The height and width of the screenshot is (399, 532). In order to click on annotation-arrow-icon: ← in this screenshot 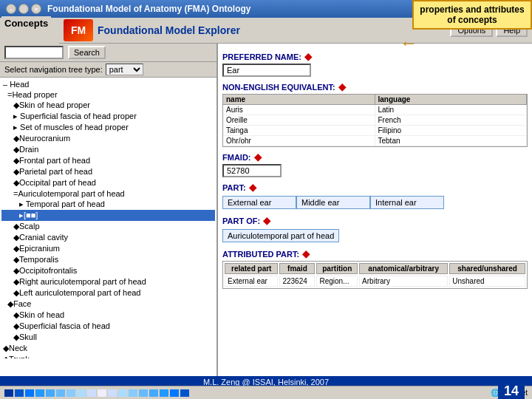, I will do `click(409, 43)`.